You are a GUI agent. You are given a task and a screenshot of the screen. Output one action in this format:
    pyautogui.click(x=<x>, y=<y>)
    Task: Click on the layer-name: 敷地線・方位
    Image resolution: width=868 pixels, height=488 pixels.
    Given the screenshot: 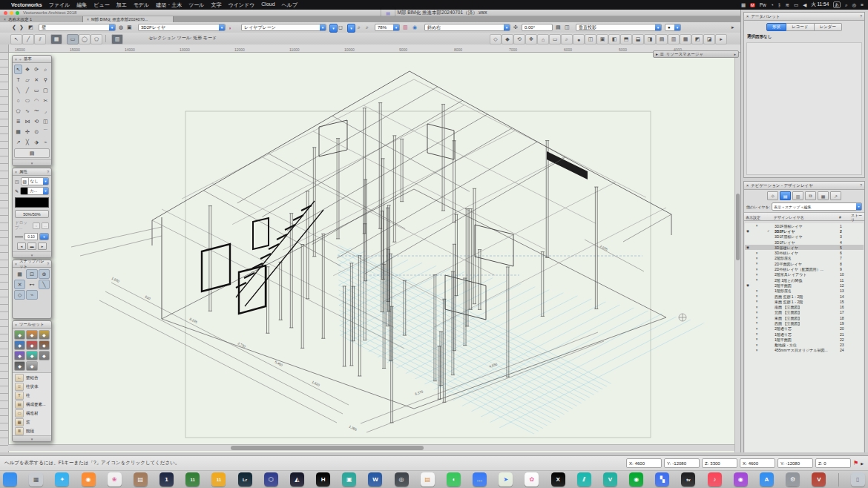 What is the action you would take?
    pyautogui.click(x=807, y=345)
    